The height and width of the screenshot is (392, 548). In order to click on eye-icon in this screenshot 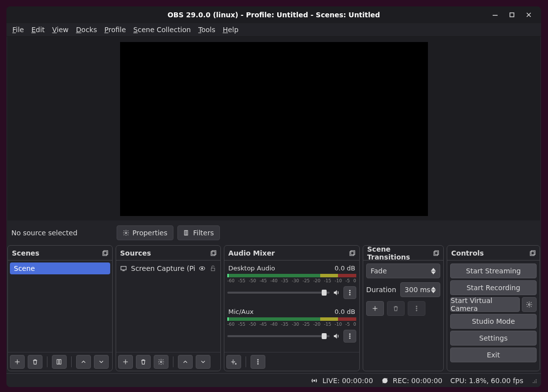, I will do `click(202, 268)`.